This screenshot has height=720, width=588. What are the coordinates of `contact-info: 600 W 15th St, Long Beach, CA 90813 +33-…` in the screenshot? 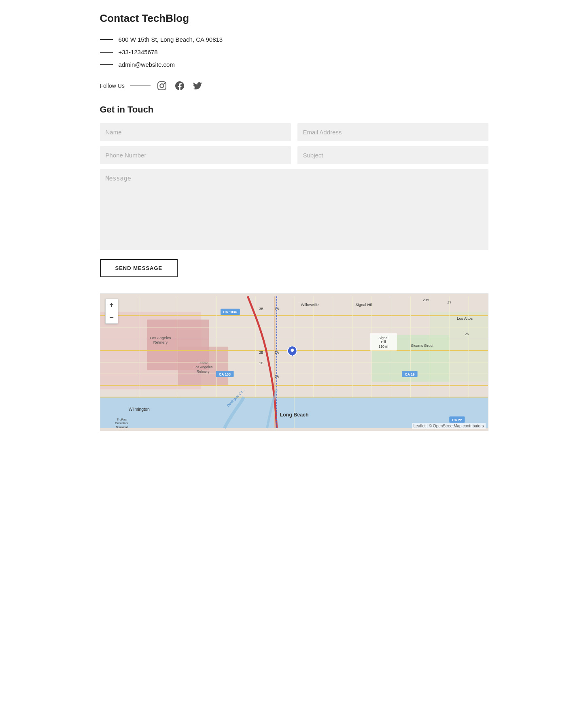 It's located at (294, 52).